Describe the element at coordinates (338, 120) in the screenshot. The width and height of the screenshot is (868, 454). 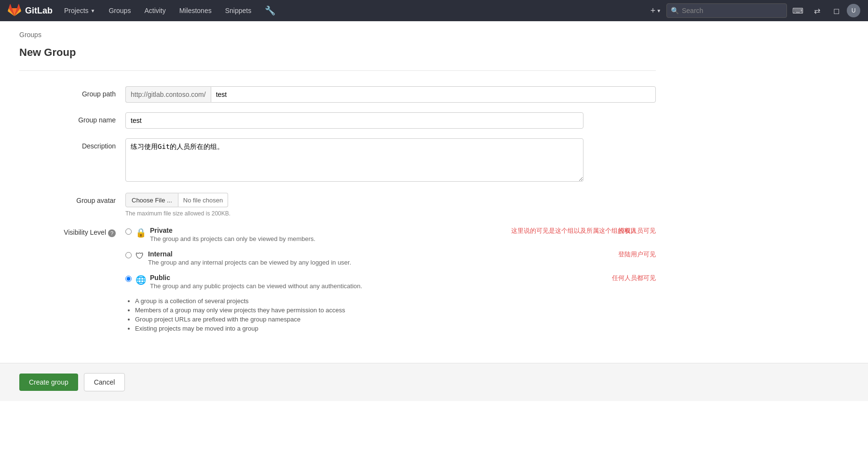
I see `group-name-row: Group name` at that location.